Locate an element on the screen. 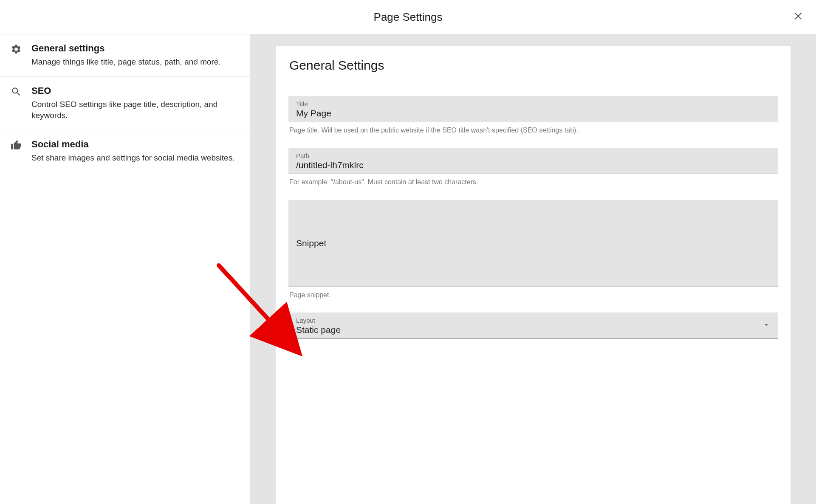 The height and width of the screenshot is (504, 816). dialog-title: Page Settings is located at coordinates (408, 17).